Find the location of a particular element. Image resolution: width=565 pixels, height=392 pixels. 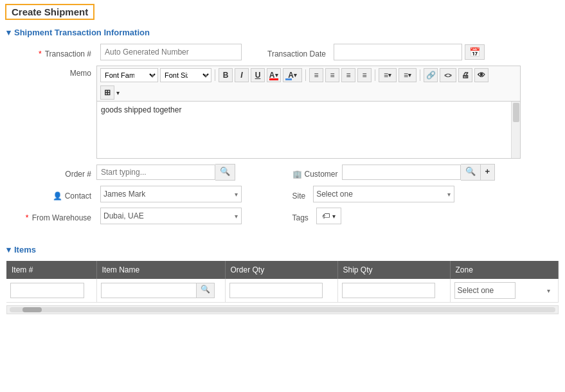

ship-qty-input: 500 is located at coordinates (389, 290).